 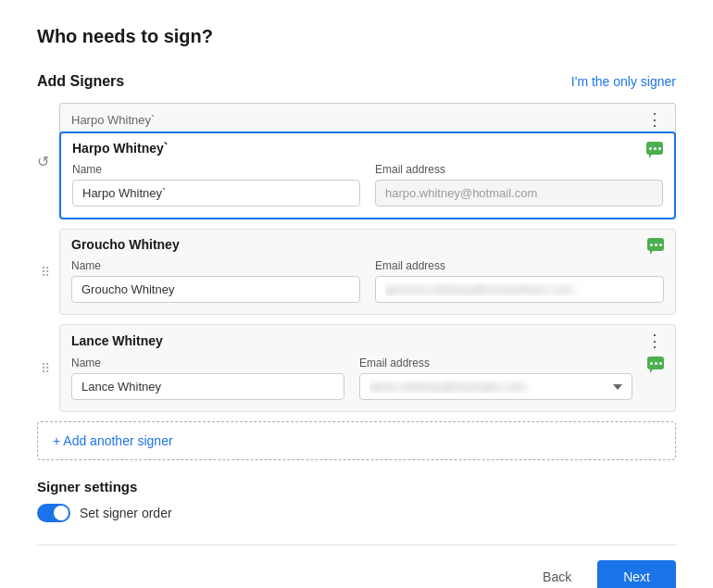 What do you see at coordinates (519, 169) in the screenshot?
I see `harpo-email-field-label: Email address` at bounding box center [519, 169].